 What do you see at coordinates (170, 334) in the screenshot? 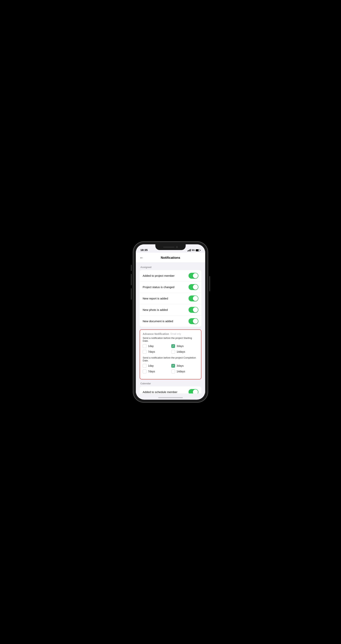
I see `advance-notification-header: Advance Notification Email only` at bounding box center [170, 334].